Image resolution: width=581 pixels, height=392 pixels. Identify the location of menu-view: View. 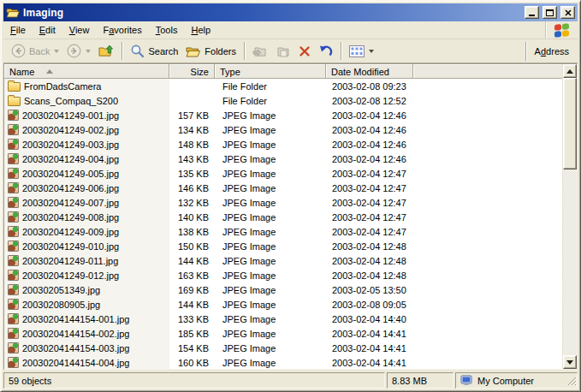
(80, 30).